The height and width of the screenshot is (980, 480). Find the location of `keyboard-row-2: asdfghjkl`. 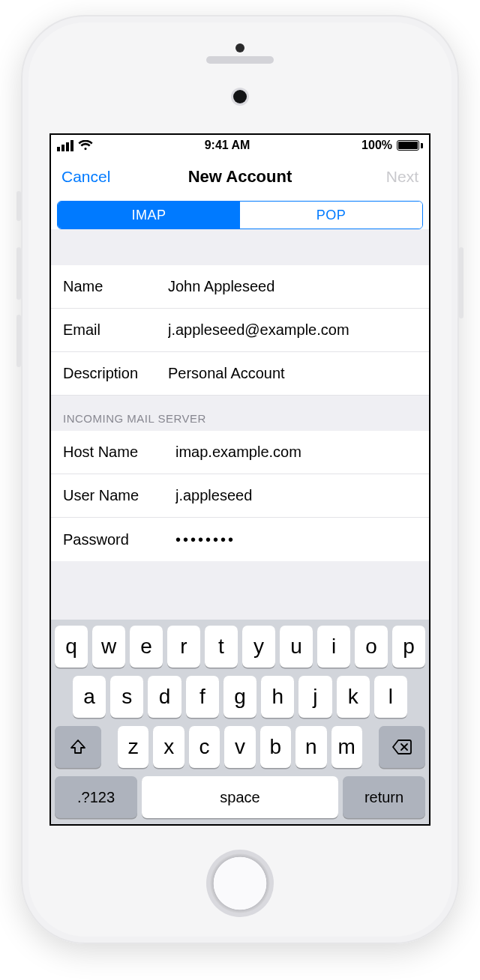

keyboard-row-2: asdfghjkl is located at coordinates (240, 697).